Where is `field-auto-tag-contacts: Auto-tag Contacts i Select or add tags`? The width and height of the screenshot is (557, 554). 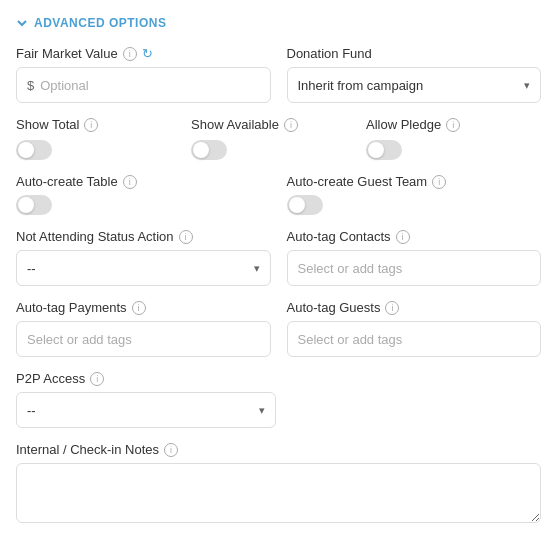
field-auto-tag-contacts: Auto-tag Contacts i Select or add tags is located at coordinates (414, 258).